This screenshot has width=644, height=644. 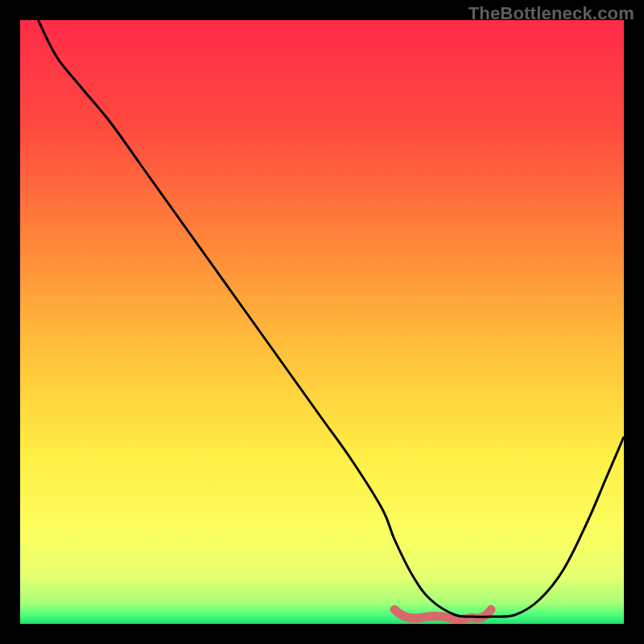 I want to click on watermark-text: TheBottleneck.com, so click(x=551, y=14).